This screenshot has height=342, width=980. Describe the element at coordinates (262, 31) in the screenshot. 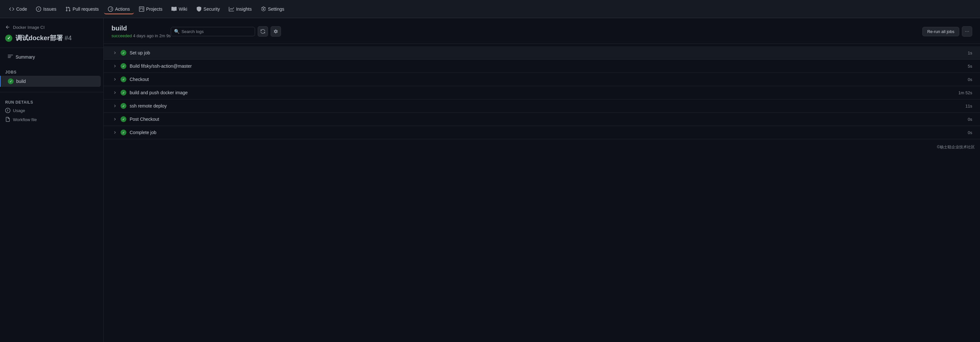

I see `refresh-button` at that location.